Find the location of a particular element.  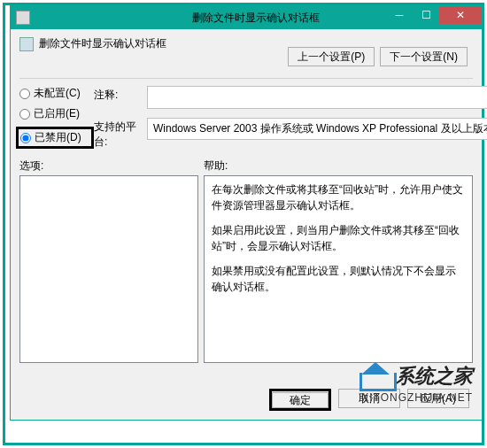

help-text-1: 在每次删除文件或将其移至“回收站”时，允许用户使文件资源管理器显示确认对话框。 is located at coordinates (338, 197).